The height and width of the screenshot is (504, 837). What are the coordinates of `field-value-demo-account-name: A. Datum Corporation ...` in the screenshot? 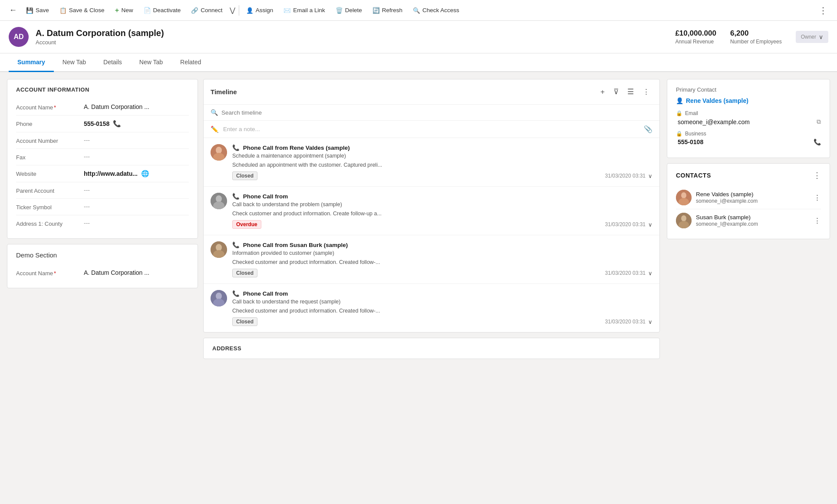 It's located at (136, 273).